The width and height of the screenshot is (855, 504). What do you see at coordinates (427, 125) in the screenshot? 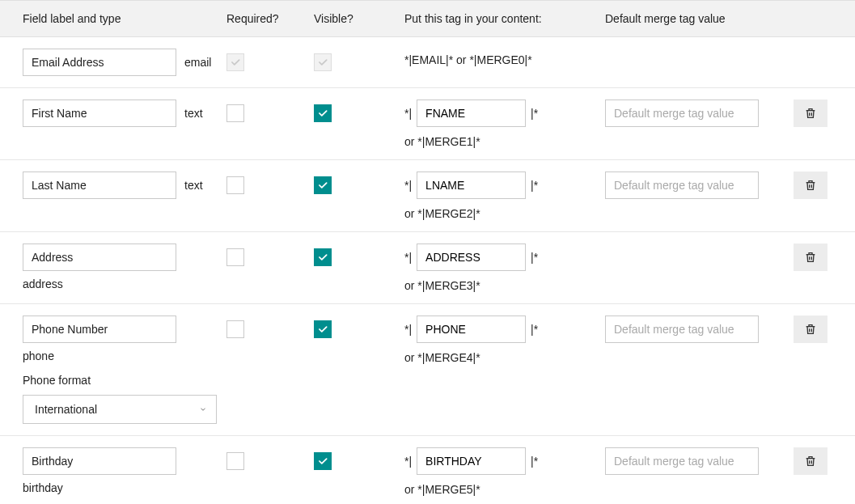
I see `table-row: text*||*or *|MERGE1|*` at bounding box center [427, 125].